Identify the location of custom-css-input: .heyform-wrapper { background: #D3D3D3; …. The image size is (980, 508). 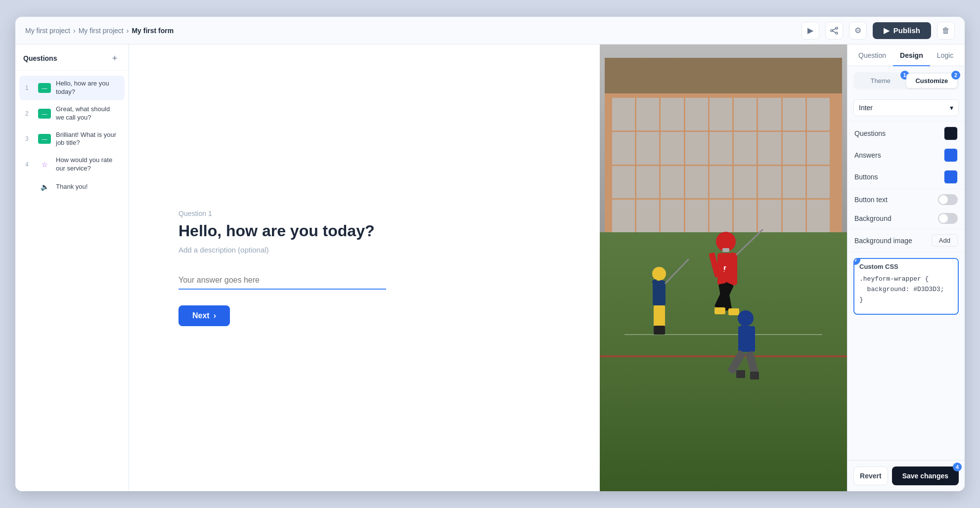
(906, 292).